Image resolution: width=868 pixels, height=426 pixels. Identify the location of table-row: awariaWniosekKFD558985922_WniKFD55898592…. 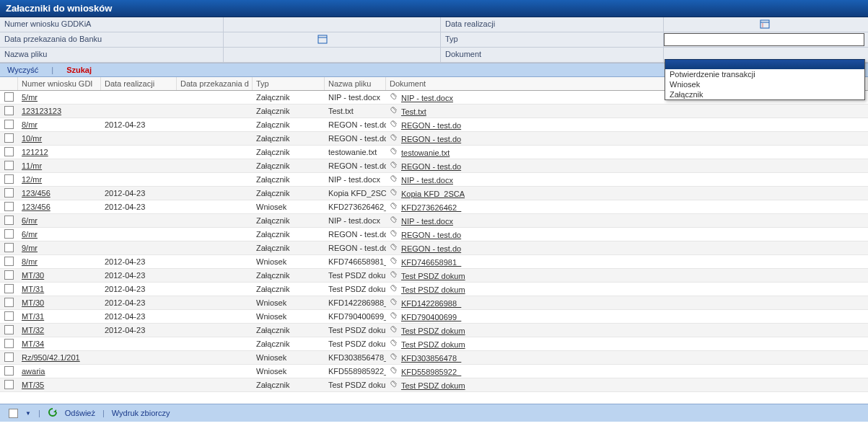
(434, 372).